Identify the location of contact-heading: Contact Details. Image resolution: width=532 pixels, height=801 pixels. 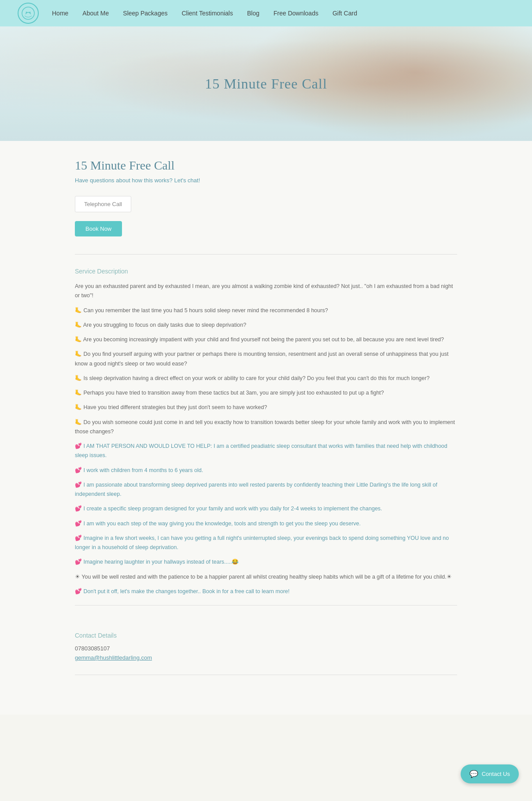
(266, 635).